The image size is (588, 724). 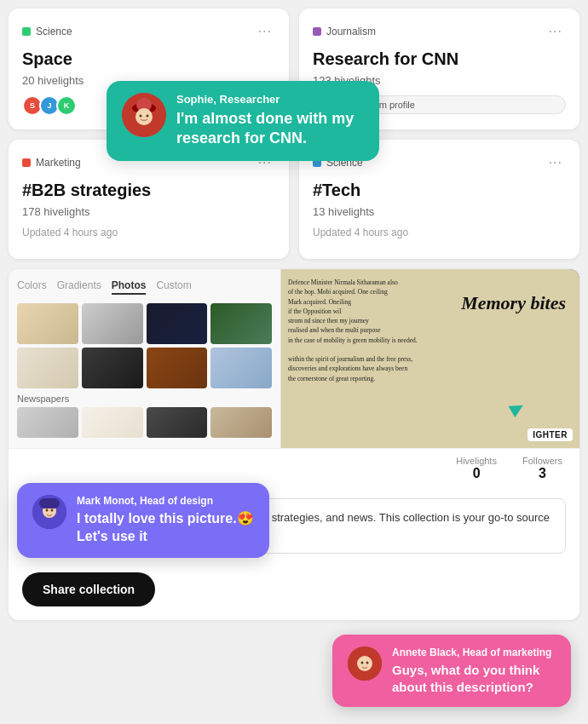 I want to click on tab-photos: Photos, so click(x=130, y=286).